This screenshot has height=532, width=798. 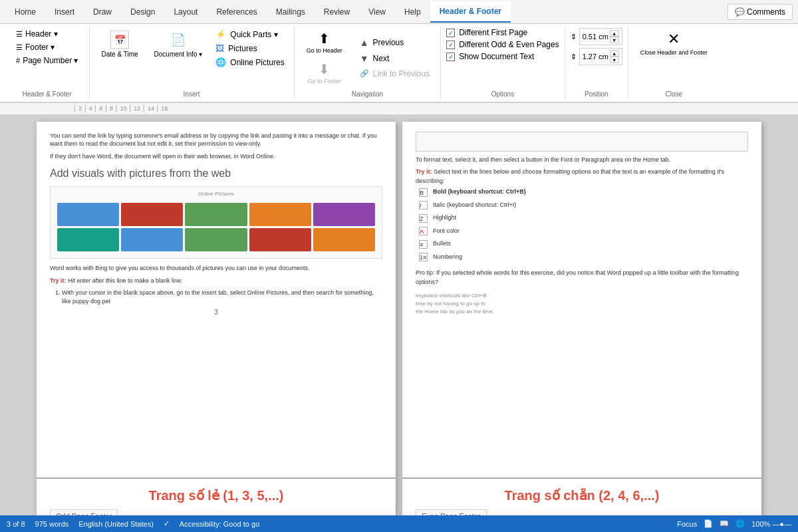 What do you see at coordinates (399, 109) in the screenshot?
I see `ruler: │ 2 │ 4 │ 6 │ 8 │ 10 │ 12 │ 14 │ 16` at bounding box center [399, 109].